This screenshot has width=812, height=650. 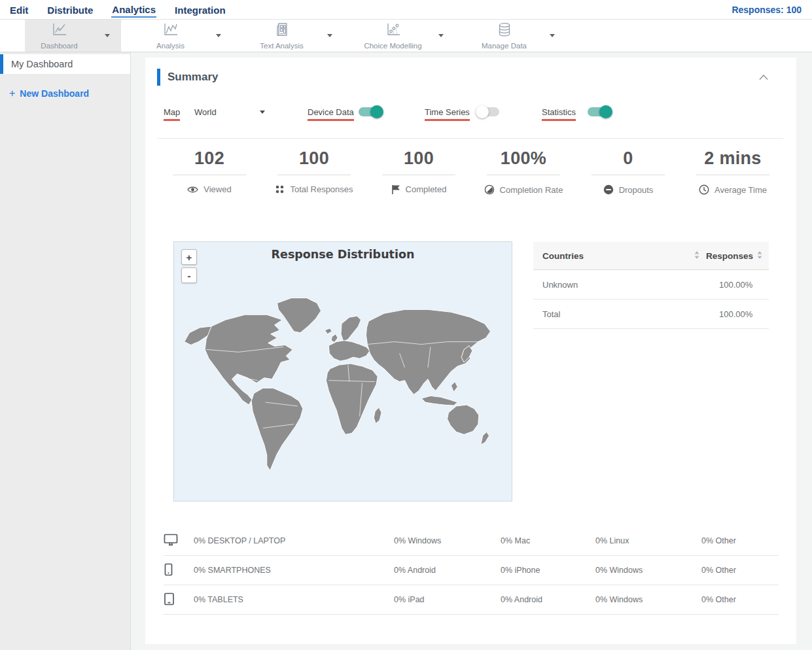 What do you see at coordinates (12, 94) in the screenshot?
I see `plus-icon: +` at bounding box center [12, 94].